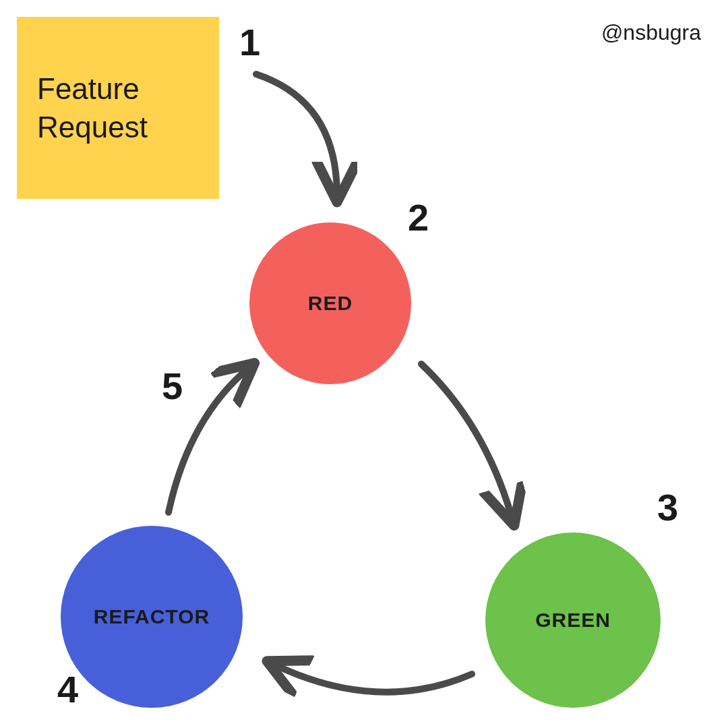 The image size is (728, 728). Describe the element at coordinates (92, 127) in the screenshot. I see `feature-request-line2: Request` at that location.